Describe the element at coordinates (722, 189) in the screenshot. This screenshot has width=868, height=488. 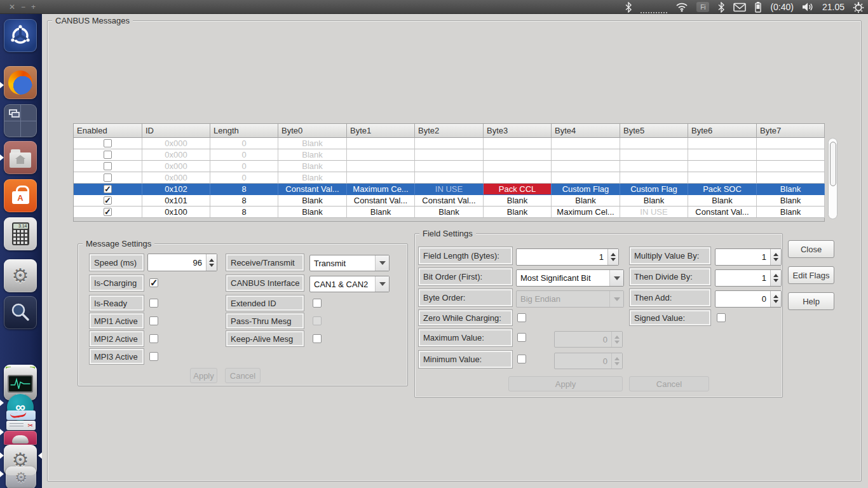
I see `cell-byte6: Pack SOC` at that location.